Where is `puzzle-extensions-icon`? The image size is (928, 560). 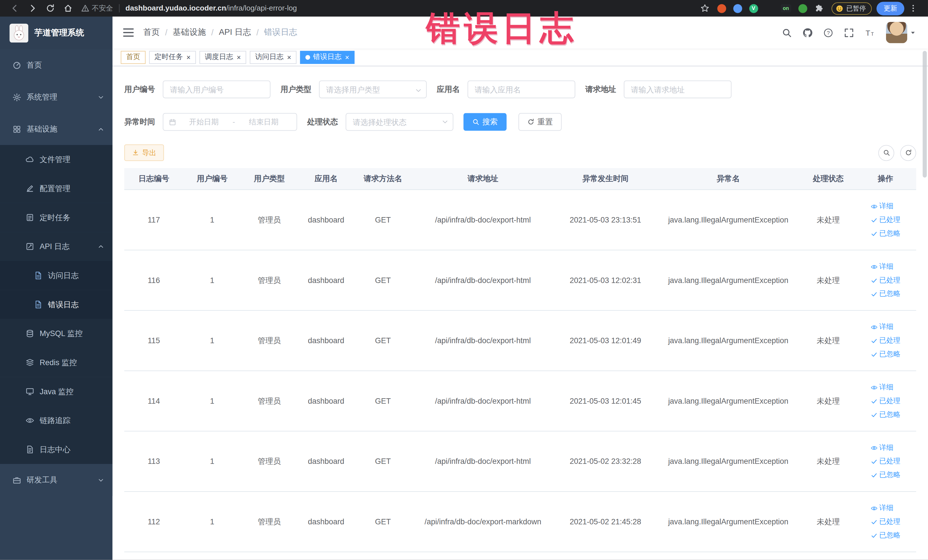 puzzle-extensions-icon is located at coordinates (819, 8).